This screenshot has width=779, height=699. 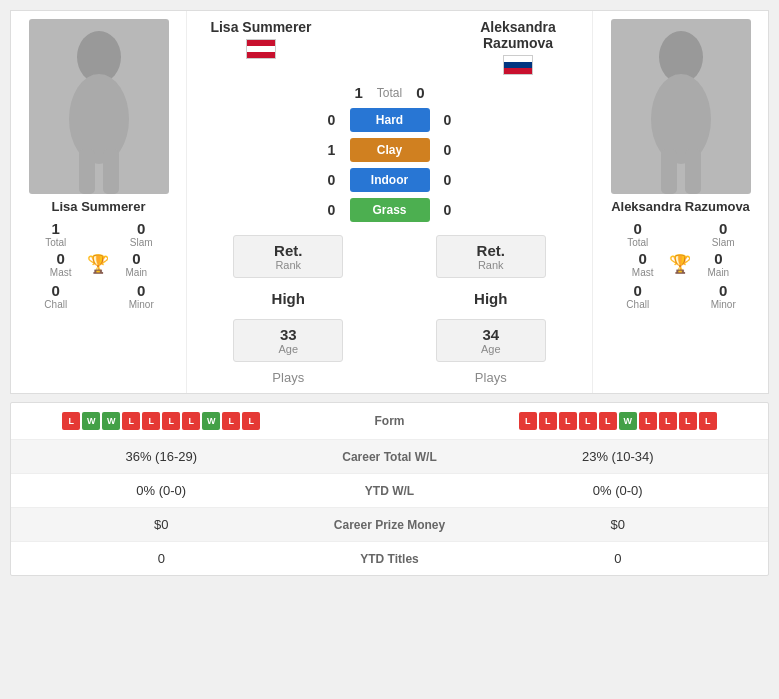 What do you see at coordinates (724, 296) in the screenshot?
I see `stat-minor-right: 0 Minor` at bounding box center [724, 296].